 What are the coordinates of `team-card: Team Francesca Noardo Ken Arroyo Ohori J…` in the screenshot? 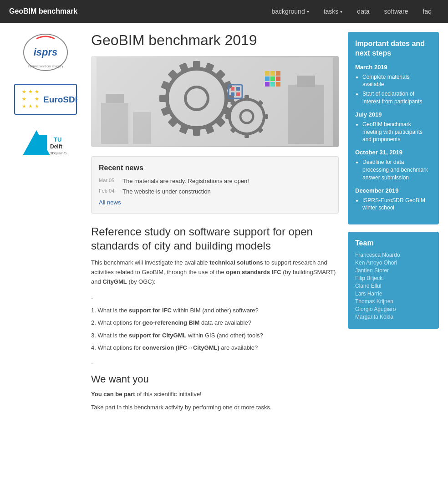 It's located at (393, 280).